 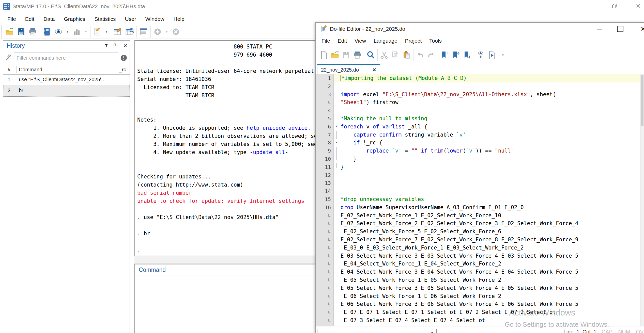 I want to click on menu-user: User, so click(x=130, y=19).